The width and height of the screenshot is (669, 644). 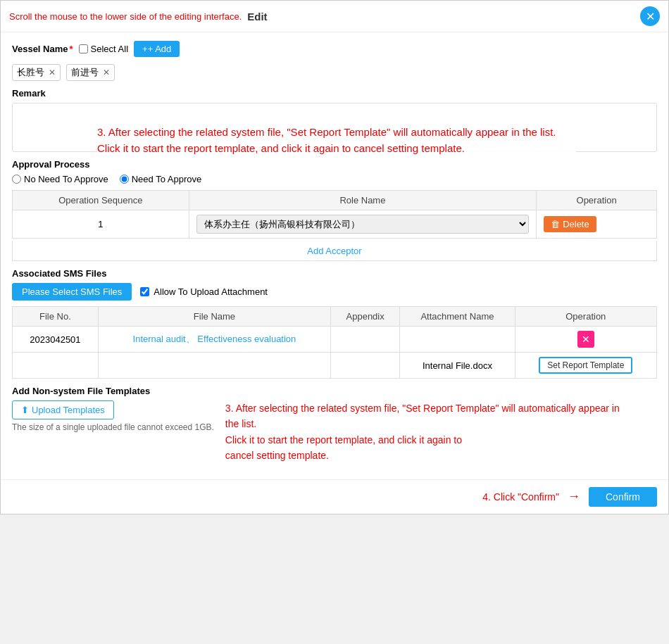 What do you see at coordinates (334, 251) in the screenshot?
I see `add-acceptor-row: Add Acceptor` at bounding box center [334, 251].